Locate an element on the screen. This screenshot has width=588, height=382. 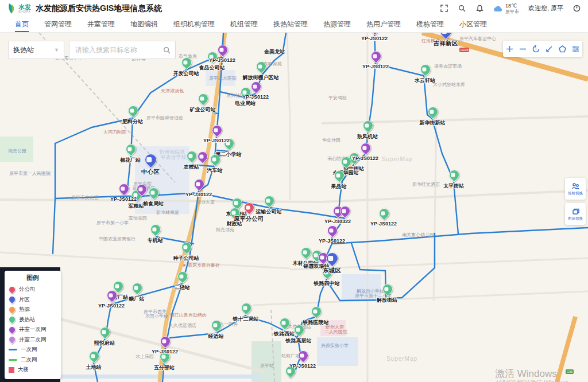
legend-item: 大楼 is located at coordinates (33, 370).